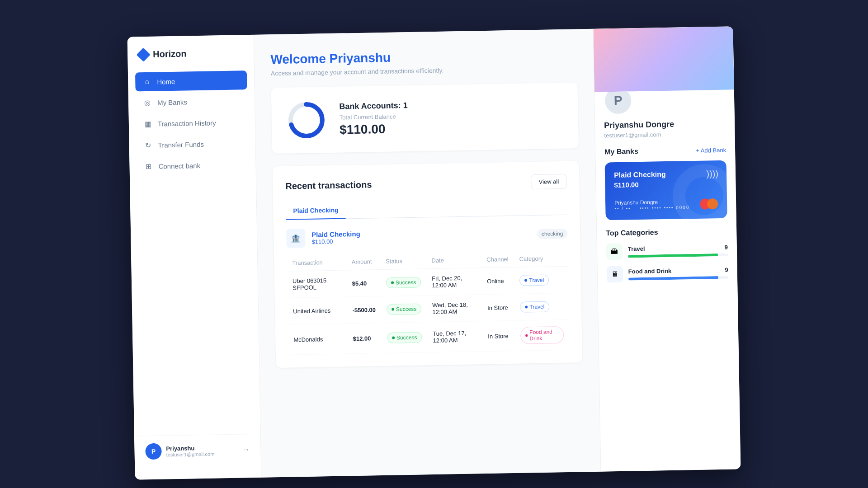  What do you see at coordinates (428, 282) in the screenshot?
I see `table-row: Uber 063015 SFPOOL $5.40 Success Fri, De…` at bounding box center [428, 282].